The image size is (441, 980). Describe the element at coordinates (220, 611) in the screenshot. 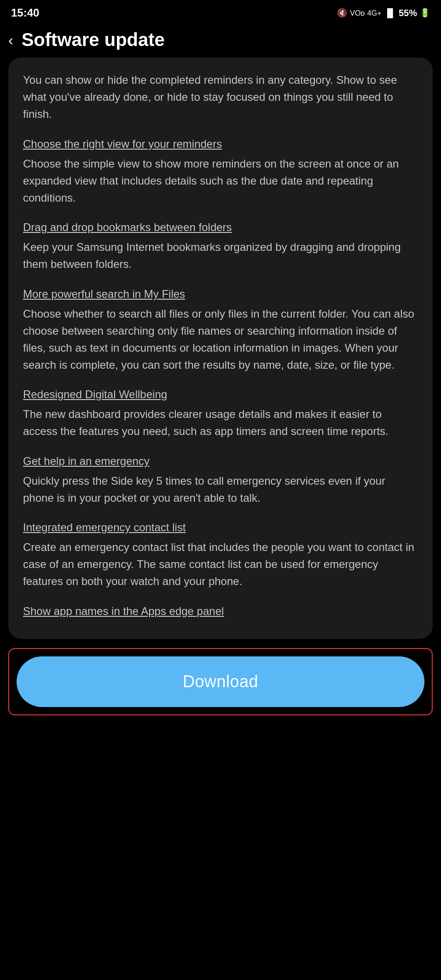

I see `feature-title-6: Show app names in the Apps edge panel` at that location.